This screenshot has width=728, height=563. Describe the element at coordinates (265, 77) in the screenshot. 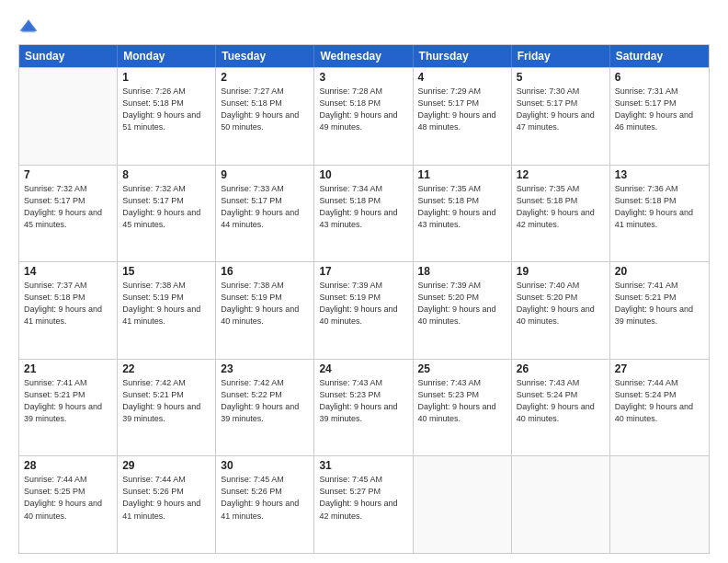

I see `day-number: 2` at that location.